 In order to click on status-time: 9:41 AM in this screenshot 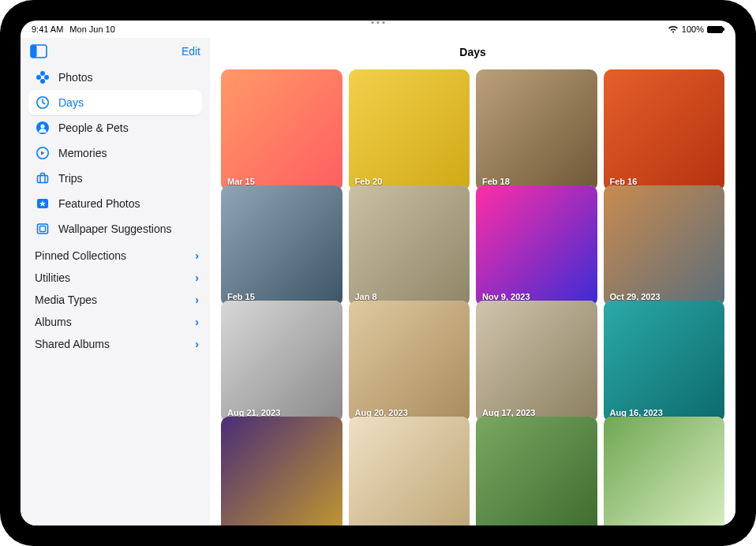, I will do `click(47, 29)`.